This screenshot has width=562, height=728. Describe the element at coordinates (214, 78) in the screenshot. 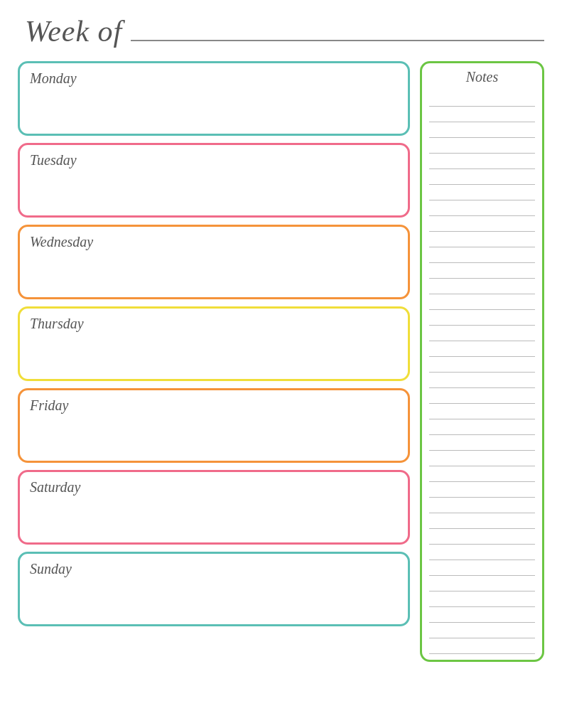

I see `day-label-monday: Monday` at that location.